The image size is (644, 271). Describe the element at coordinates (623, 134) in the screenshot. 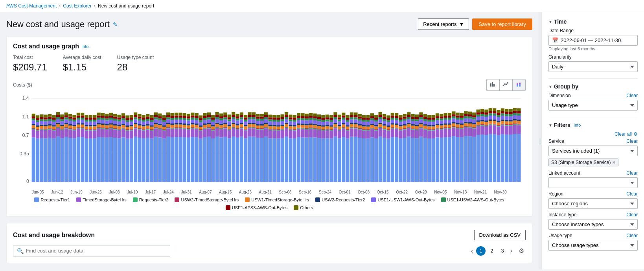

I see `clear-all-link: Clear all` at that location.